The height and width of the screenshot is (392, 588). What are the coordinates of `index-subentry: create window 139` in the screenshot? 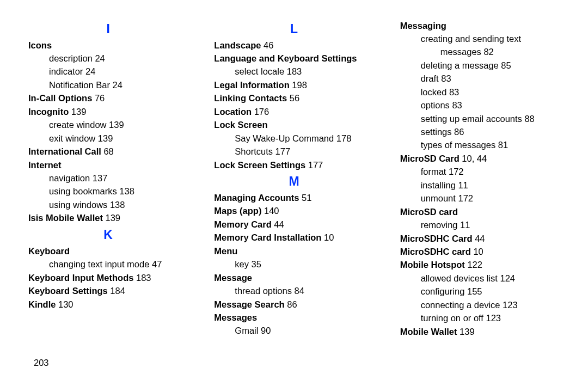 It's located at (108, 125).